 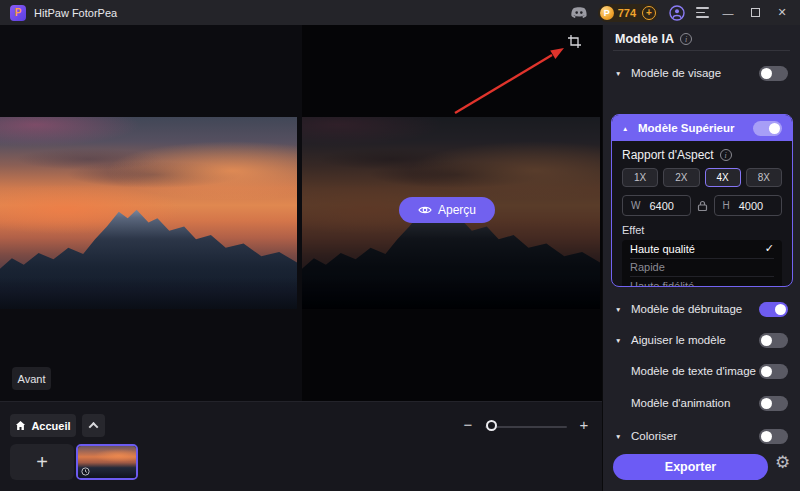 I want to click on row-label: Coloriser, so click(x=695, y=436).